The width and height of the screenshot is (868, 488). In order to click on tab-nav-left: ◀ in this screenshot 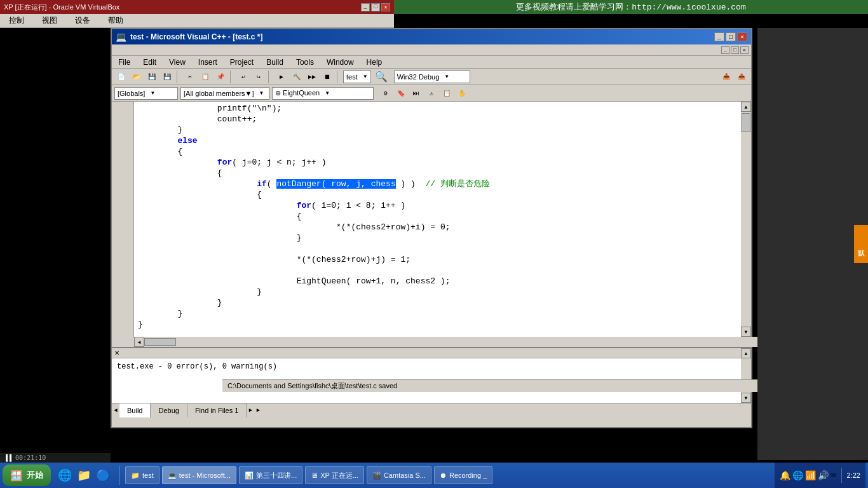, I will do `click(116, 410)`.